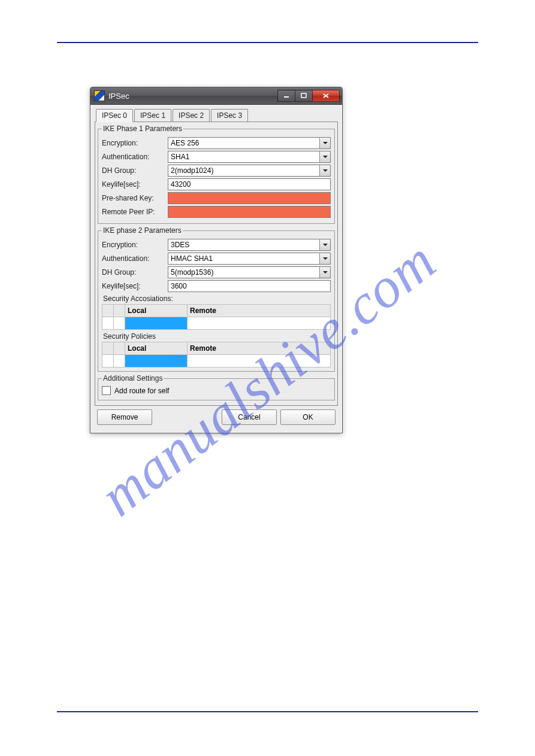 Image resolution: width=535 pixels, height=756 pixels. I want to click on phase2-keylife-input: 3600, so click(249, 286).